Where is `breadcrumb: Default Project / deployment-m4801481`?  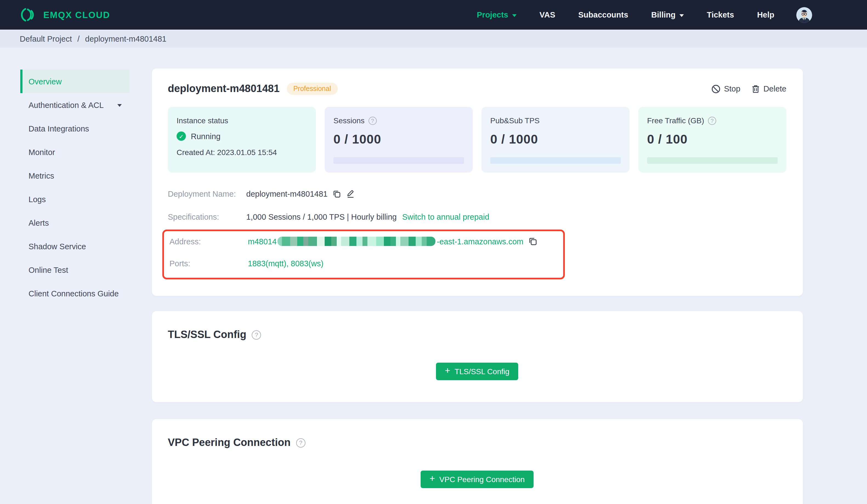
breadcrumb: Default Project / deployment-m4801481 is located at coordinates (434, 39).